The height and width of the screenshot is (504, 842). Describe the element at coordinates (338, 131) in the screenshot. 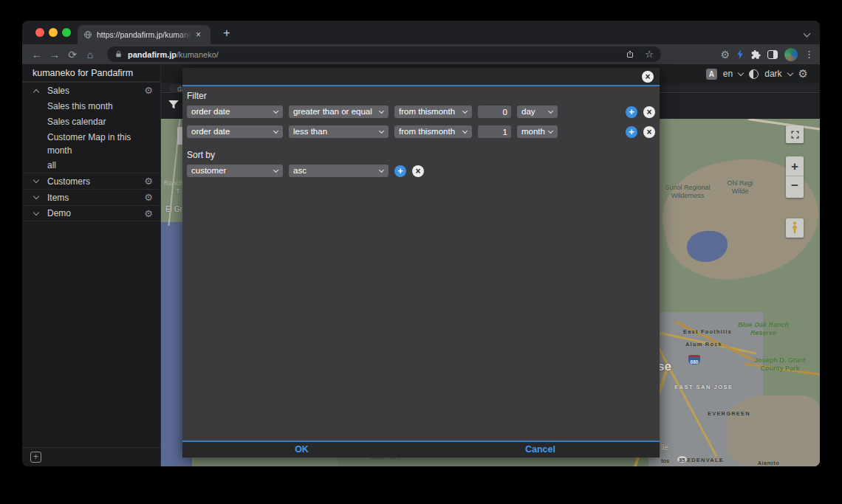

I see `operator-select: less than` at that location.